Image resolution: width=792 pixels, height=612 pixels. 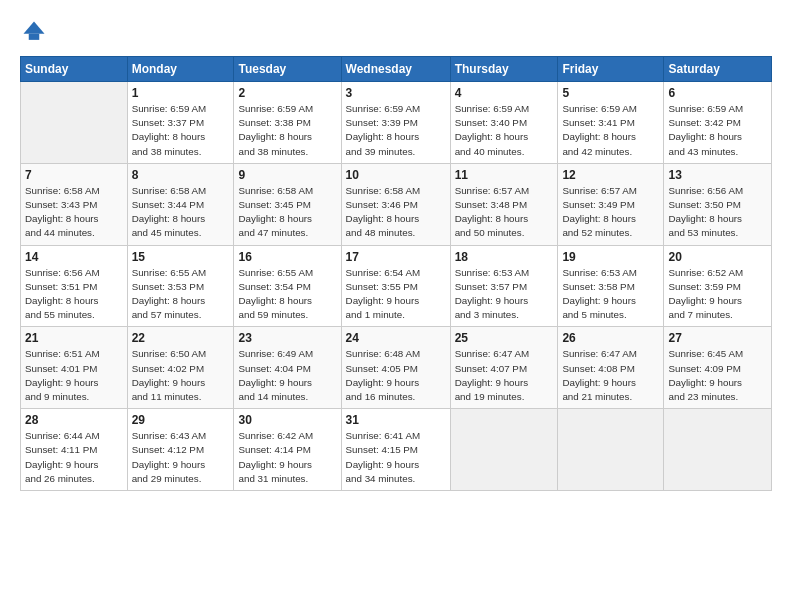 What do you see at coordinates (718, 204) in the screenshot?
I see `calendar-cell: 13Sunrise: 6:56 AMSunset: 3:50 PMDayligh…` at bounding box center [718, 204].